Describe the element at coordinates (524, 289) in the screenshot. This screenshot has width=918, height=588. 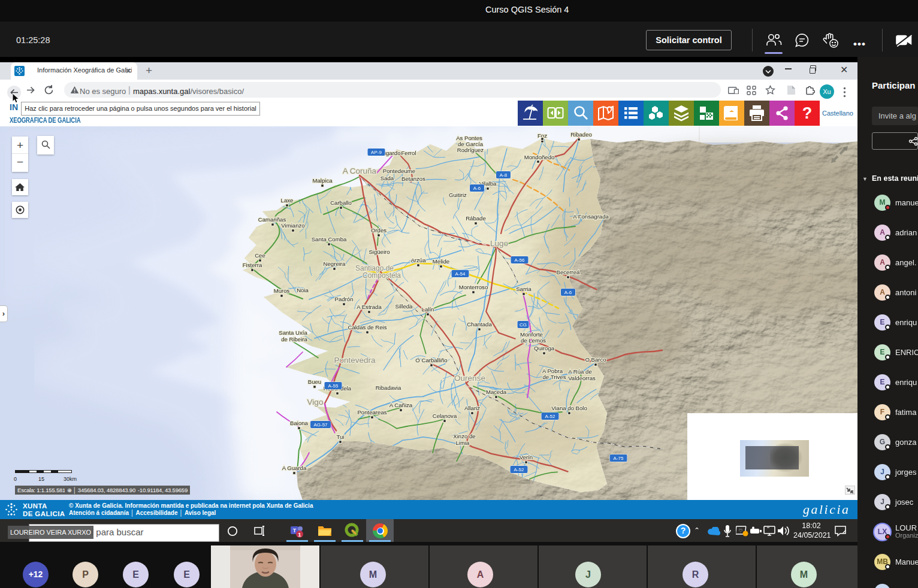
I see `svg-text: Sarria` at that location.